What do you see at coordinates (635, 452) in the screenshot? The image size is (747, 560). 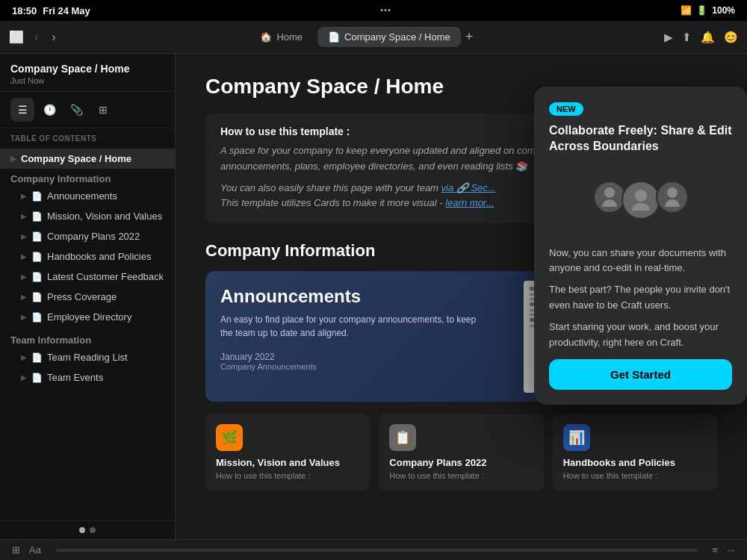 I see `card-handbooks: 📊 Handbooks and Policies How to use this…` at bounding box center [635, 452].